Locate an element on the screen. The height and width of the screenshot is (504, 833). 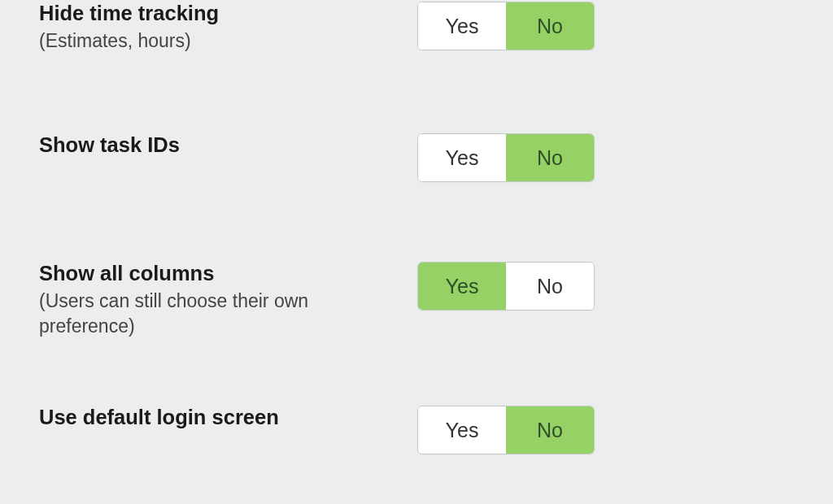
setting-label-col: Show all columns (Users can still choose… is located at coordinates (228, 299).